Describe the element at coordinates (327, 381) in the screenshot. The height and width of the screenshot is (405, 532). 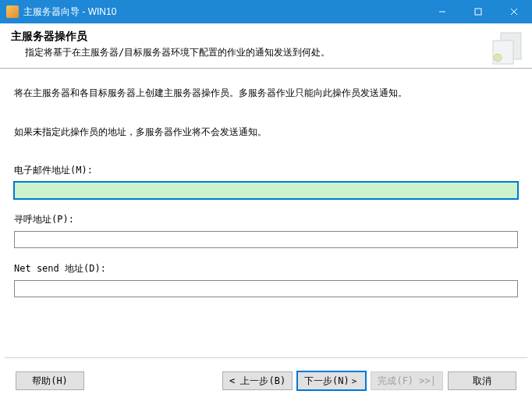
I see `next-button-label: 下一步(N)` at that location.